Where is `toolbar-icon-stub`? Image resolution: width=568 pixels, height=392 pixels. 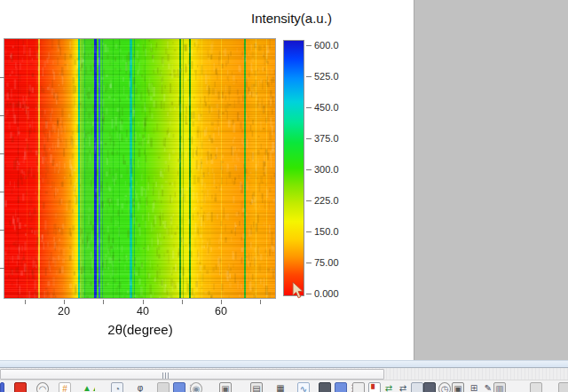 toolbar-icon-stub is located at coordinates (536, 387).